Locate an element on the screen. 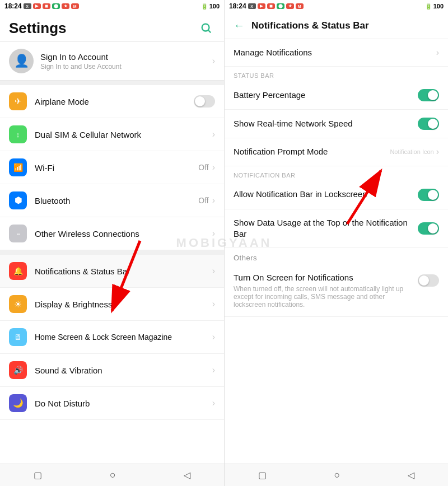 Image resolution: width=448 pixels, height=486 pixels. allow-notif-lockscreen-knob is located at coordinates (433, 195).